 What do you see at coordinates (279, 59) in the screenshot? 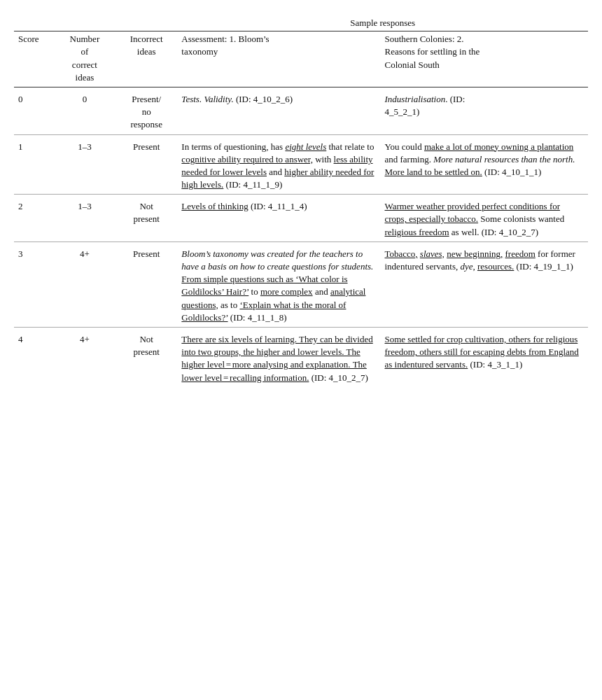
I see `col-bloom-label: Assessment: 1. Bloom’s taxonomy` at bounding box center [279, 59].